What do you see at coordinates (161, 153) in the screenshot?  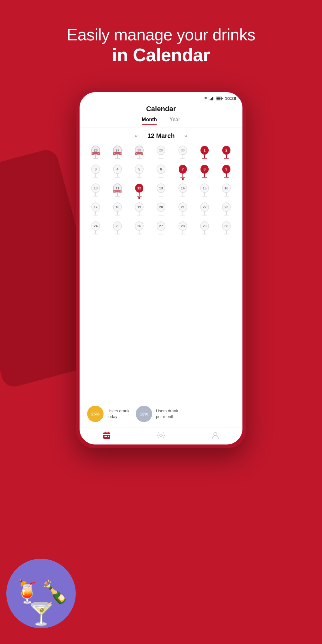 I see `wine-glass-icon: 29` at bounding box center [161, 153].